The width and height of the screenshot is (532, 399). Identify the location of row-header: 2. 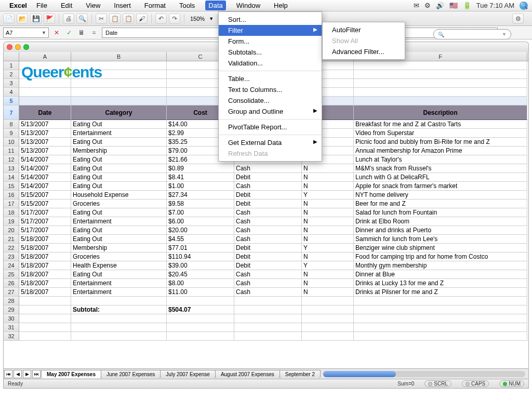
(11, 75).